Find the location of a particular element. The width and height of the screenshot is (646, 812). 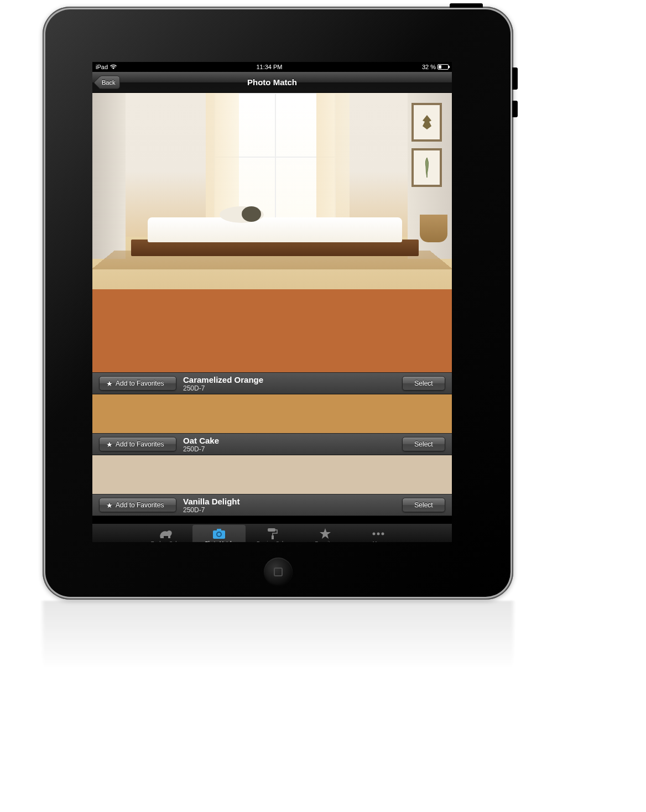

color-row: ★ Add to Favorites Oat Cake 250D-7 Selec… is located at coordinates (272, 444).